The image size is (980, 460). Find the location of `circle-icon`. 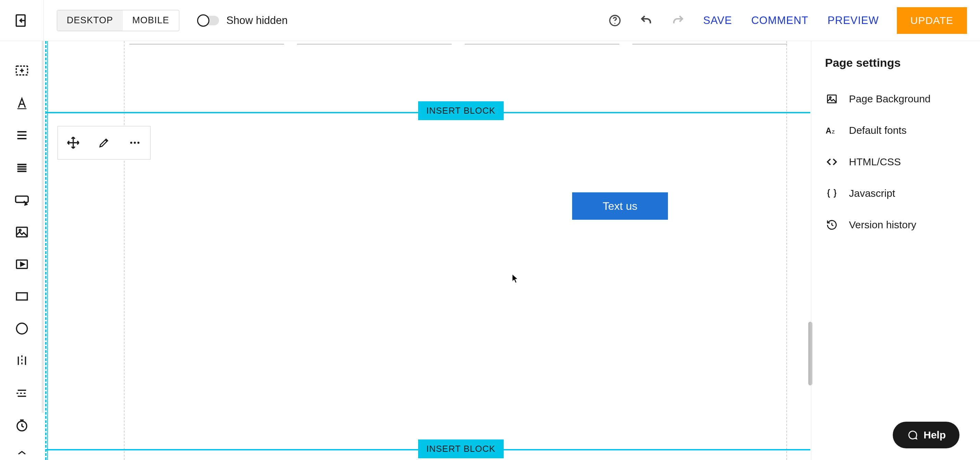

circle-icon is located at coordinates (22, 329).